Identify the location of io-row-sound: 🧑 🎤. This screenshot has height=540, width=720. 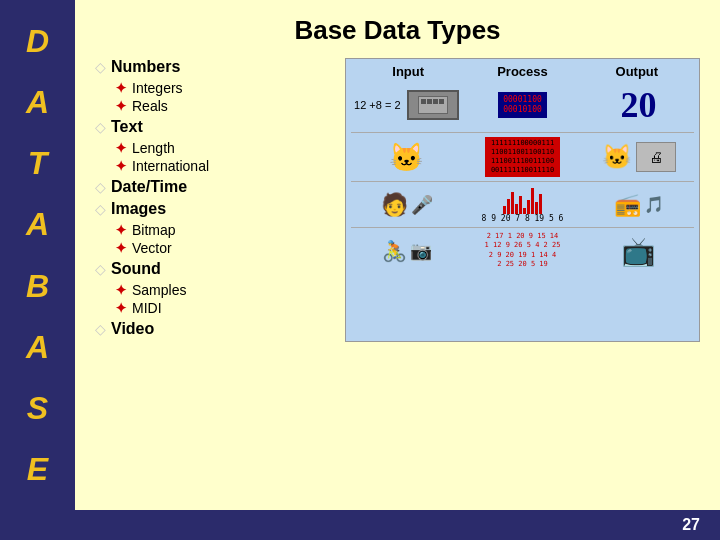
(522, 204).